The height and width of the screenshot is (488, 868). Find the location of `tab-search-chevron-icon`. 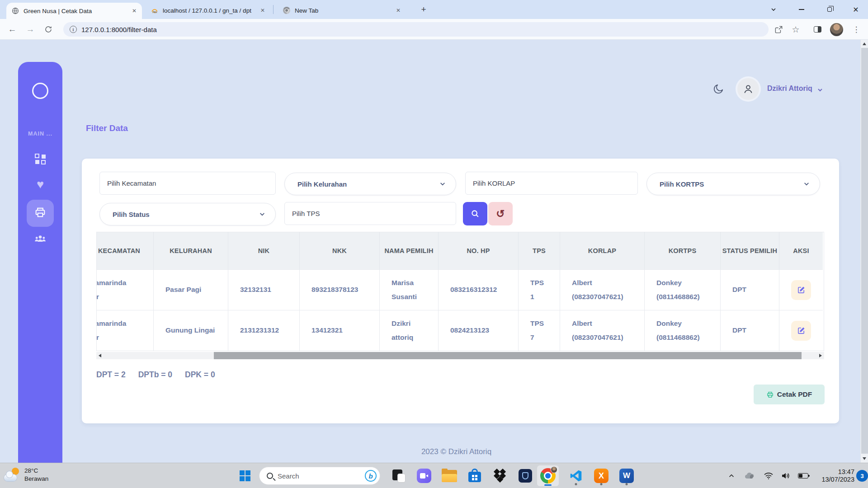

tab-search-chevron-icon is located at coordinates (774, 9).